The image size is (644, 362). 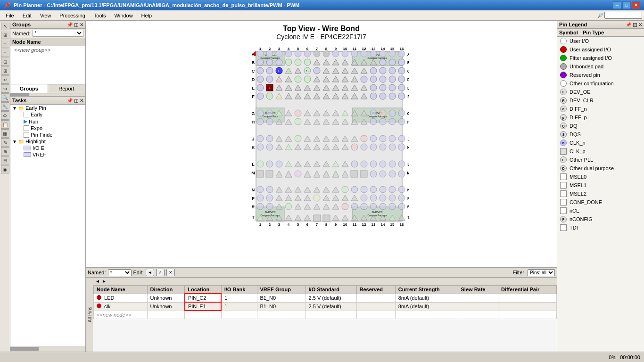 I want to click on tasks-pin-finde-label: Pin Finde, so click(x=41, y=135).